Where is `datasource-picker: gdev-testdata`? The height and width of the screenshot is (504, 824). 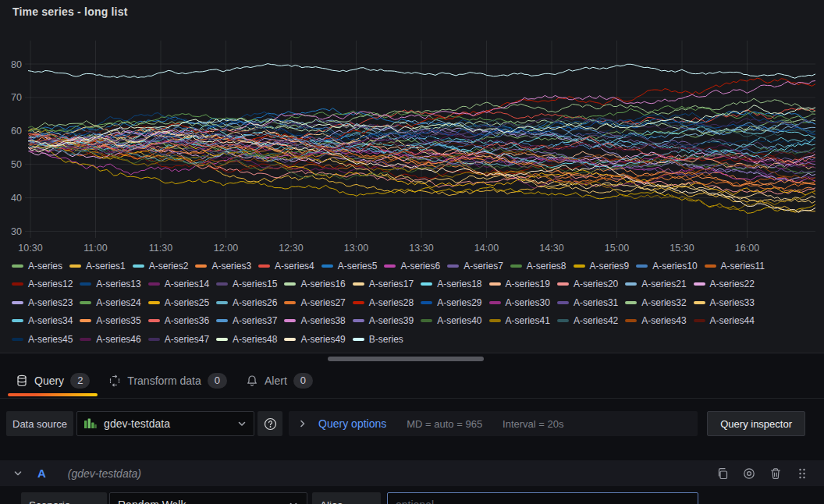 datasource-picker: gdev-testdata is located at coordinates (165, 424).